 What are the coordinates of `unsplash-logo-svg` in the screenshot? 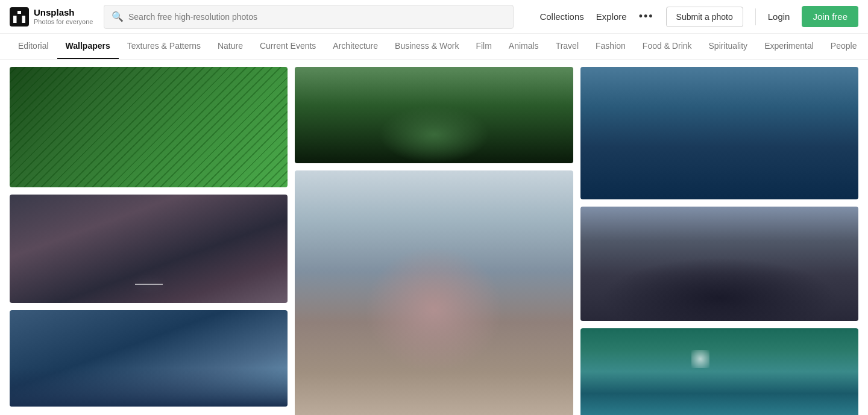 It's located at (19, 17).